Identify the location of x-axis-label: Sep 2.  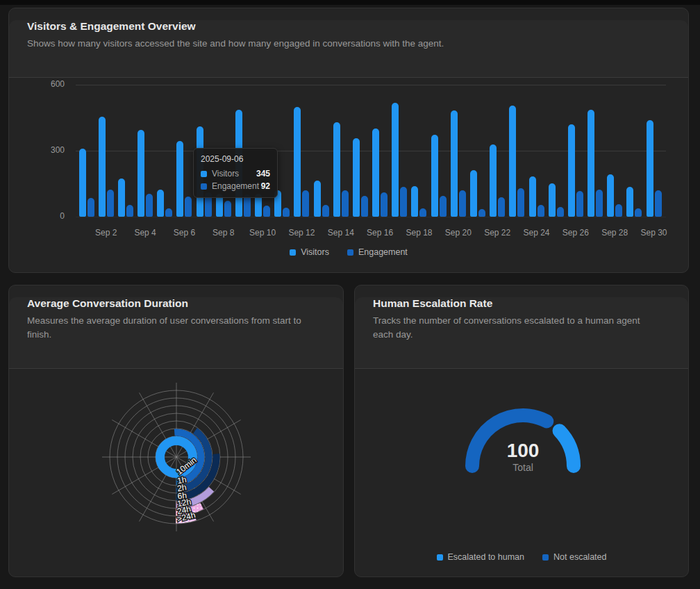
(106, 233).